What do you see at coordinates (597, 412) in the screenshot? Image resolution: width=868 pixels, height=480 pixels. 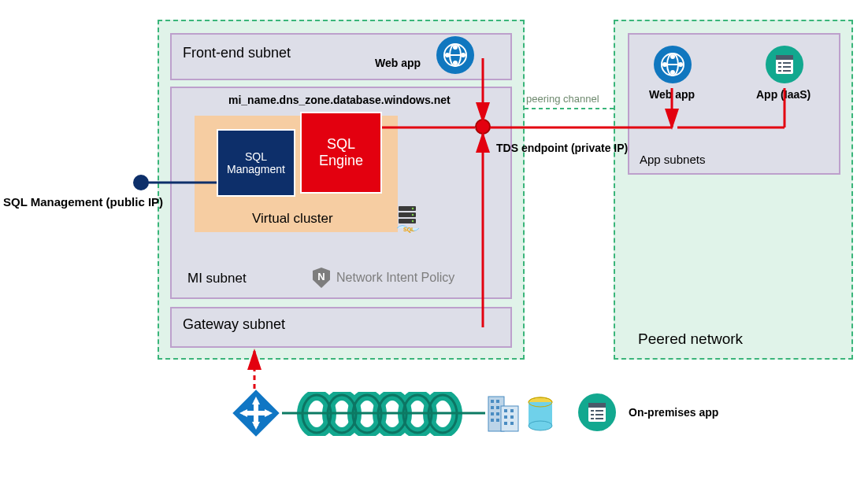 I see `onprem-app-icon` at bounding box center [597, 412].